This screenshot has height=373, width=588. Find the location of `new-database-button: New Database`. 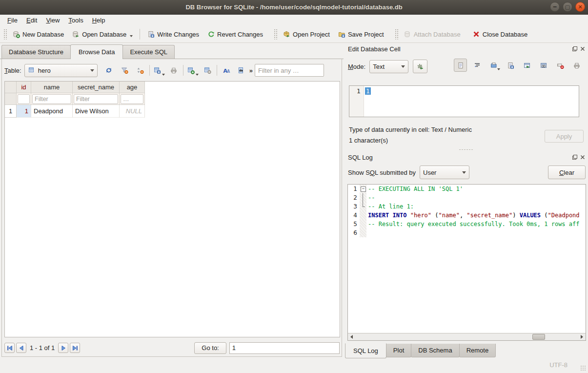

new-database-button: New Database is located at coordinates (38, 34).